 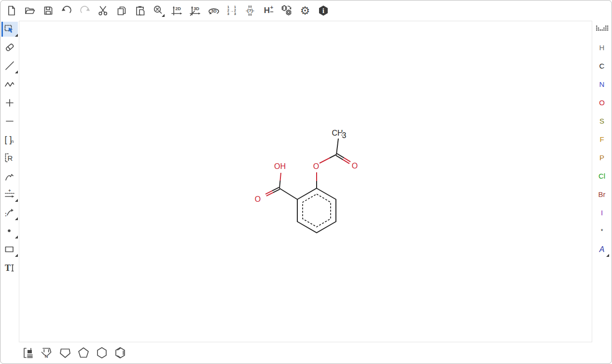 What do you see at coordinates (28, 353) in the screenshot?
I see `template-library-button` at bounding box center [28, 353].